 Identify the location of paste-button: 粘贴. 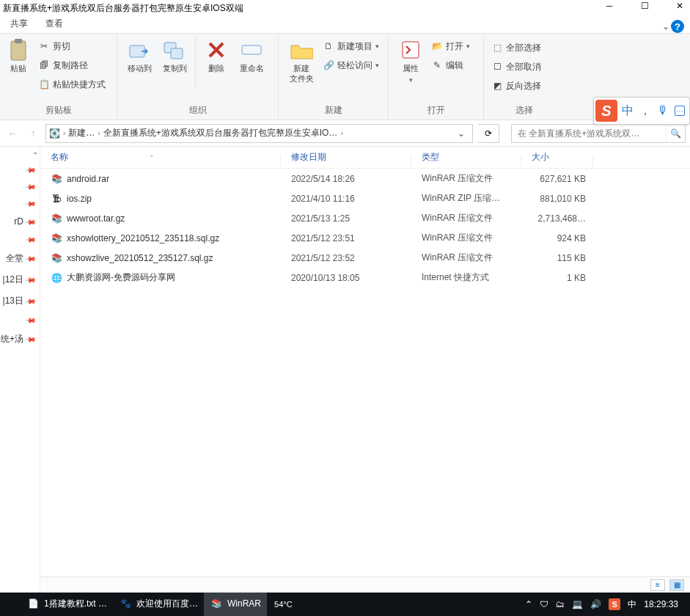
(18, 55).